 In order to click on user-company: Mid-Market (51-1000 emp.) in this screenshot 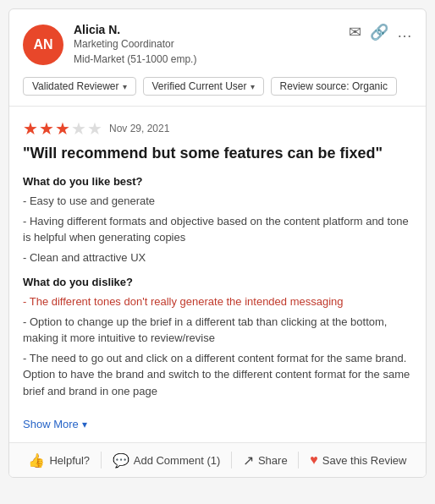, I will do `click(135, 59)`.